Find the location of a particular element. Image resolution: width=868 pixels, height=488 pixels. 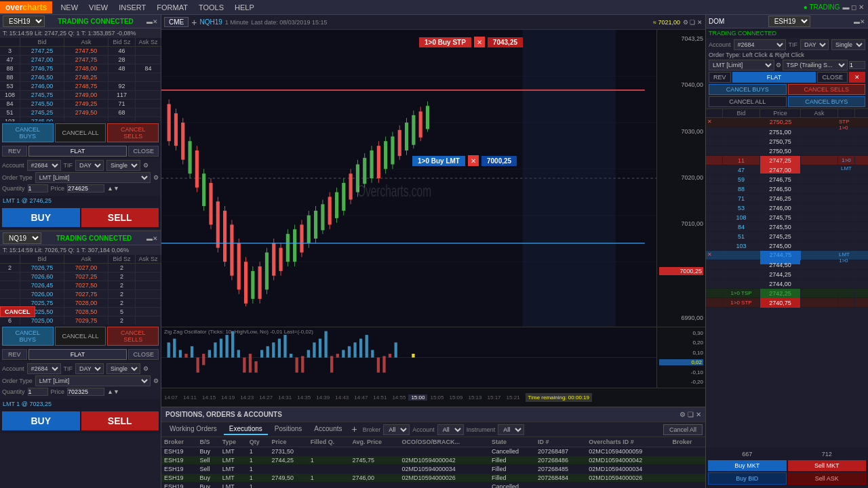

chart-tab-cme: CME is located at coordinates (176, 22).